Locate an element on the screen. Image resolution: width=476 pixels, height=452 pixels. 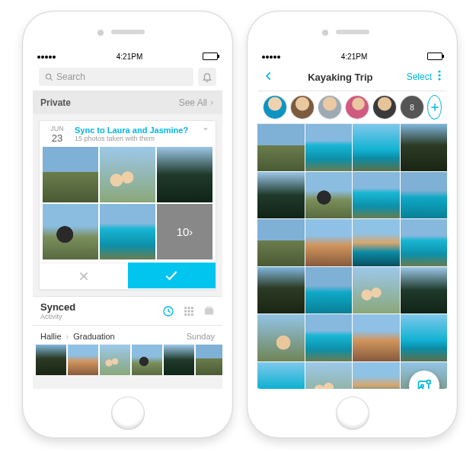
search-bar: Search is located at coordinates (128, 78).